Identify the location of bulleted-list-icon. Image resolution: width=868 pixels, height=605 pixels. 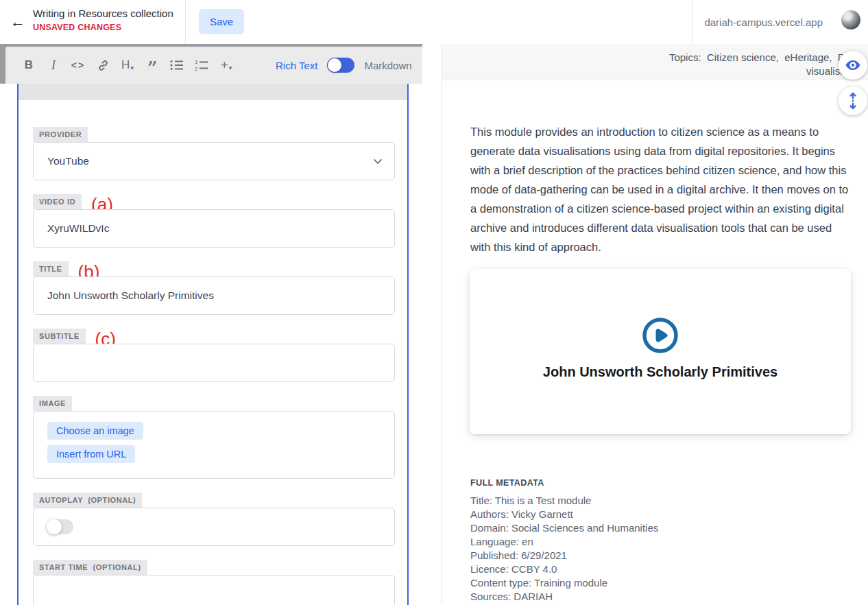
(177, 65).